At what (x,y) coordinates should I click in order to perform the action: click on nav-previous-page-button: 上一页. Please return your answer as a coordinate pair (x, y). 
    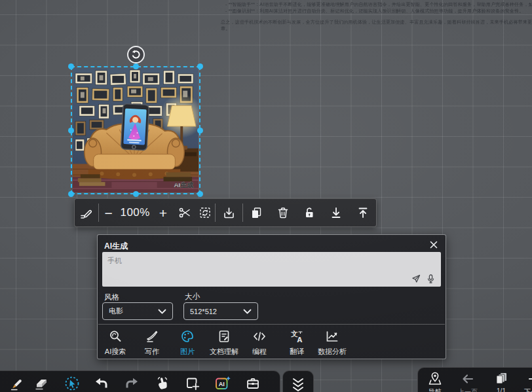
    Looking at the image, I should click on (468, 380).